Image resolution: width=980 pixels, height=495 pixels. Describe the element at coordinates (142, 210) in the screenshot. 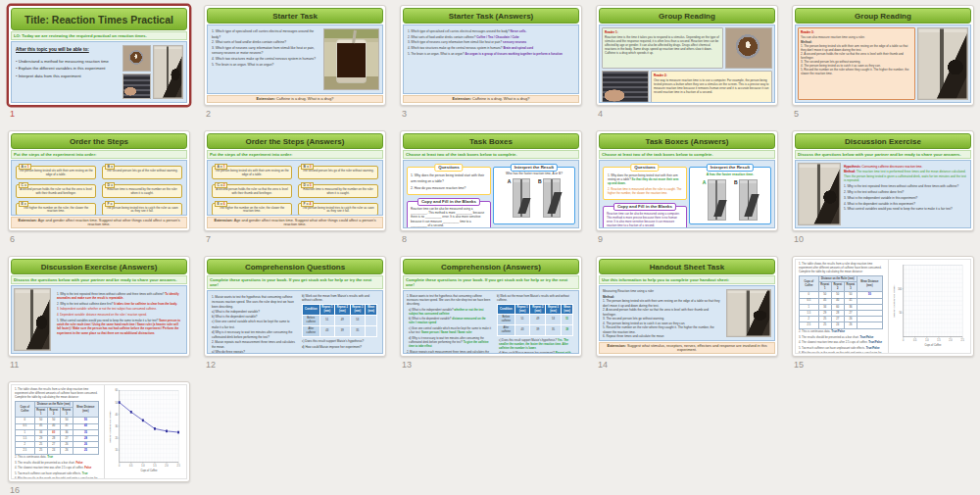

I see `step-box: F = The person being tested tries to cat…` at that location.